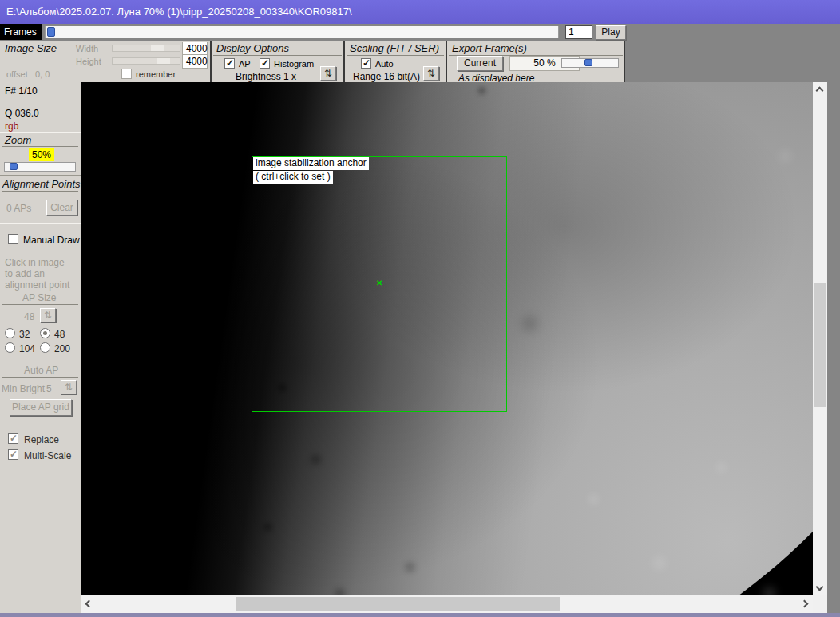 This screenshot has height=617, width=840. What do you see at coordinates (13, 239) in the screenshot?
I see `manual-draw-checkbox` at bounding box center [13, 239].